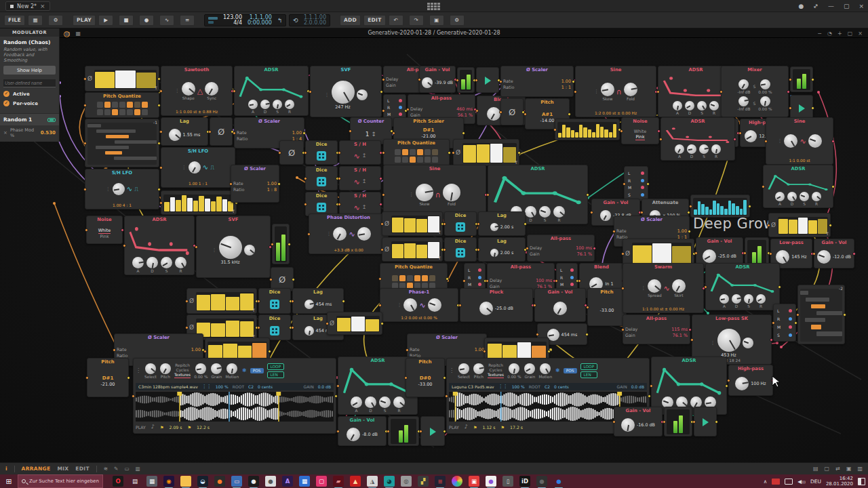  I want to click on zoom-in-icon: +, so click(840, 34).